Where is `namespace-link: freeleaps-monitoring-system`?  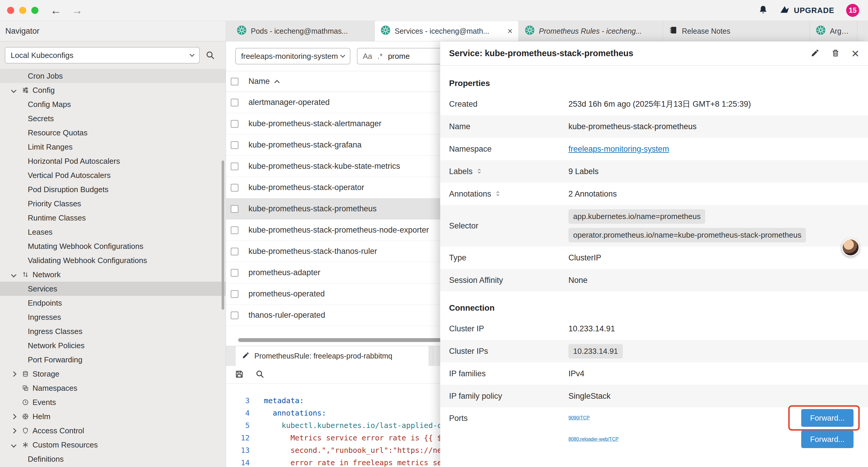 namespace-link: freeleaps-monitoring-system is located at coordinates (619, 149).